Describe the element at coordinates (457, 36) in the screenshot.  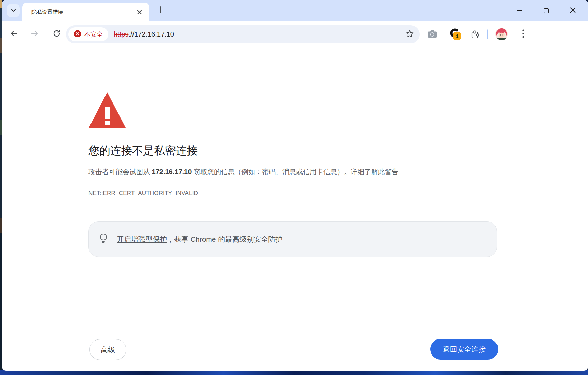
I see `extension-badge: 1` at that location.